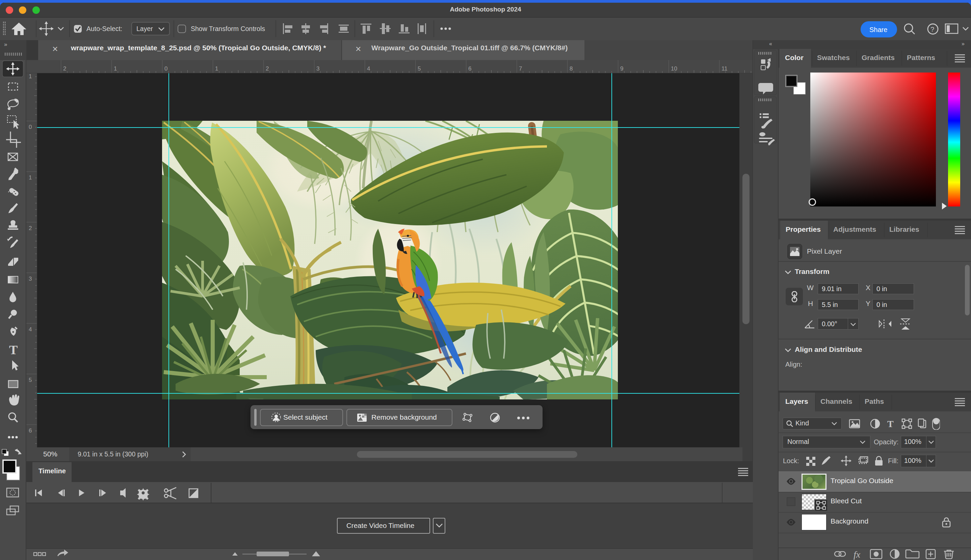 This screenshot has width=971, height=560. I want to click on svg-text: 7, so click(520, 68).